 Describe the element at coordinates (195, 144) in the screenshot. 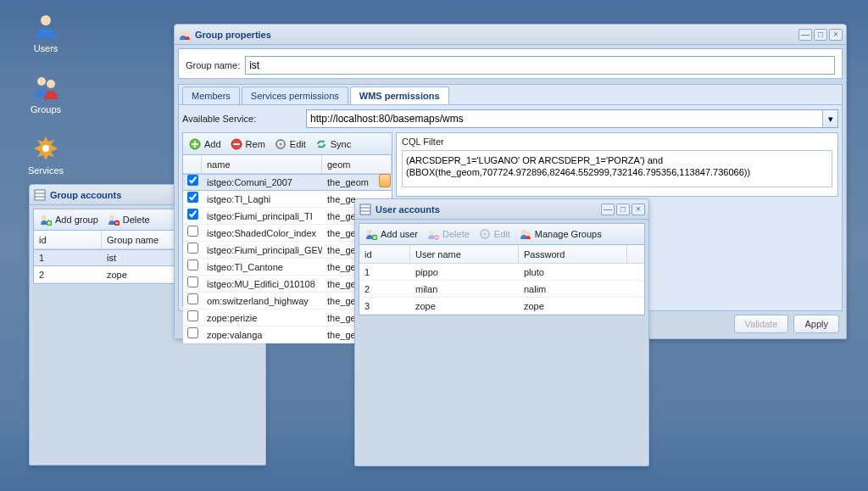

I see `plus-icon` at that location.